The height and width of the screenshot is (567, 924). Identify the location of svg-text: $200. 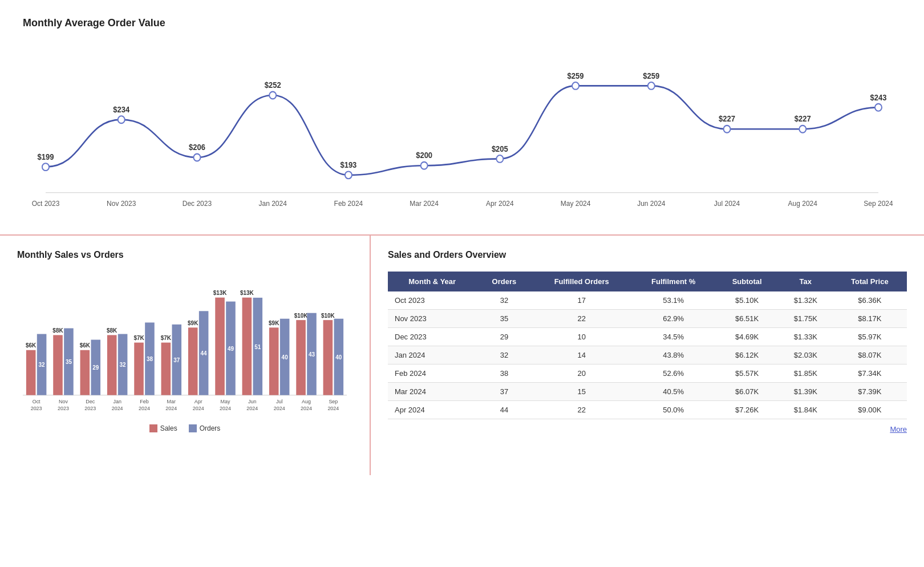
(424, 155).